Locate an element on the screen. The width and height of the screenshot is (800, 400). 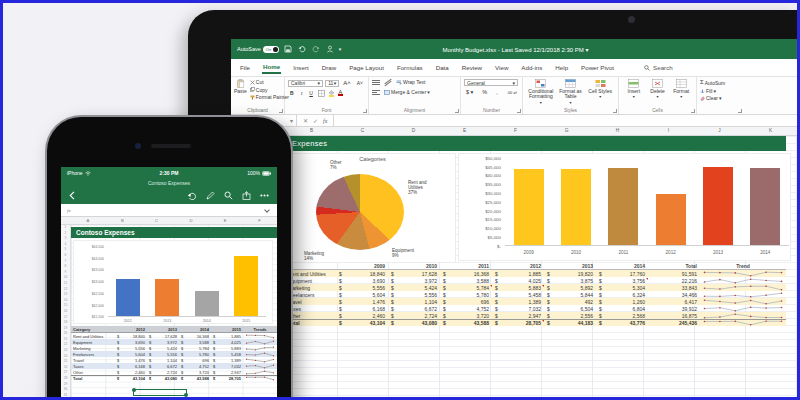
cell-value: $43,104 is located at coordinates (362, 323).